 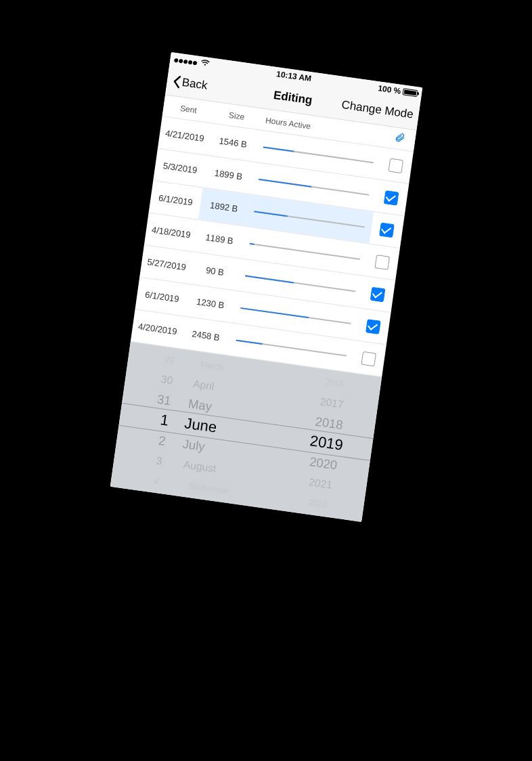 I want to click on chevron-left-icon, so click(x=176, y=81).